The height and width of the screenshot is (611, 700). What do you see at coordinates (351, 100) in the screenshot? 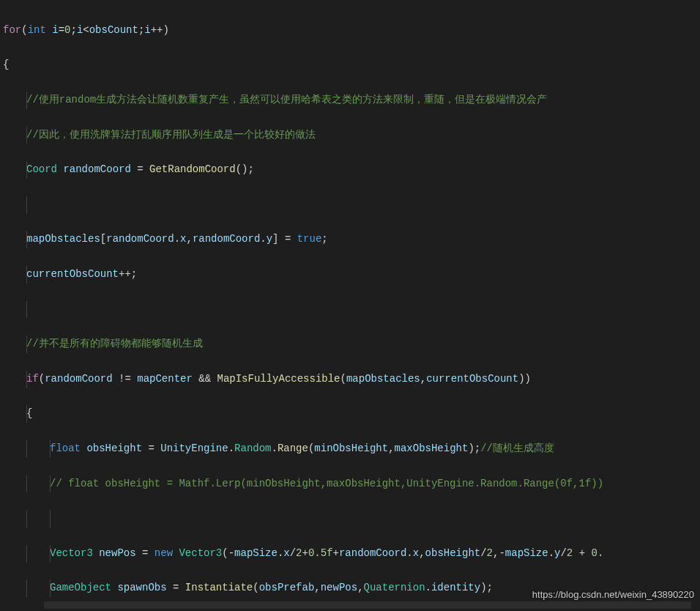
I see `code-line: //使用random生成方法会让随机数重复产生，虽然可以使用哈希表之类的方法来限…` at bounding box center [351, 100].